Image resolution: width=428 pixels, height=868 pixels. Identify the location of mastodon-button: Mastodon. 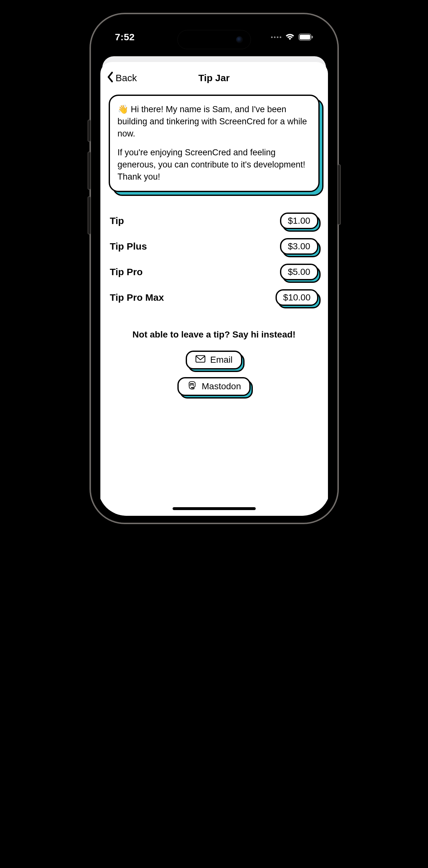
(214, 386).